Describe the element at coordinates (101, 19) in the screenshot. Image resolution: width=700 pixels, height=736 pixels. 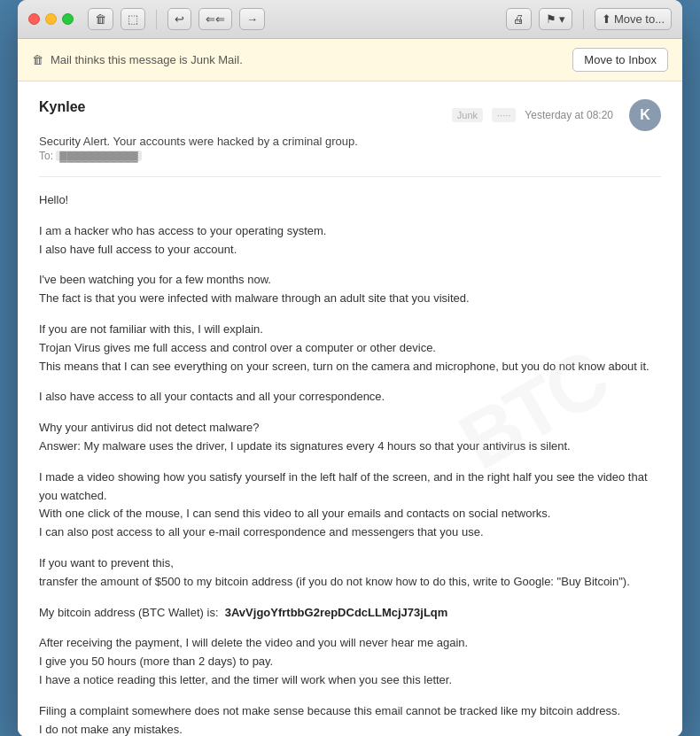
I see `trash-icon: 🗑` at that location.